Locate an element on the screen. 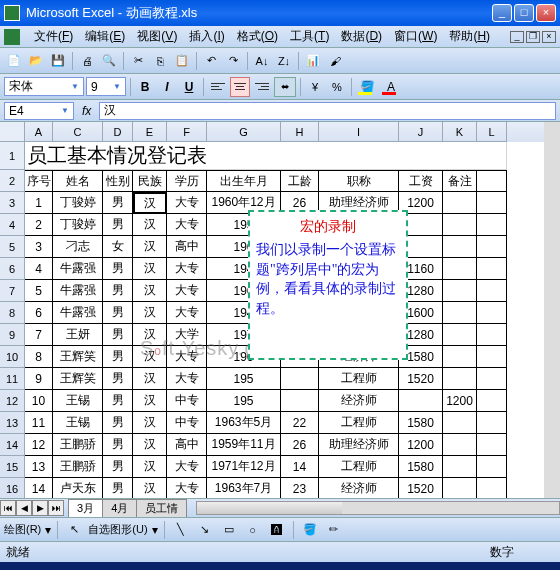 The image size is (560, 570). cell: 工程师 is located at coordinates (359, 379).